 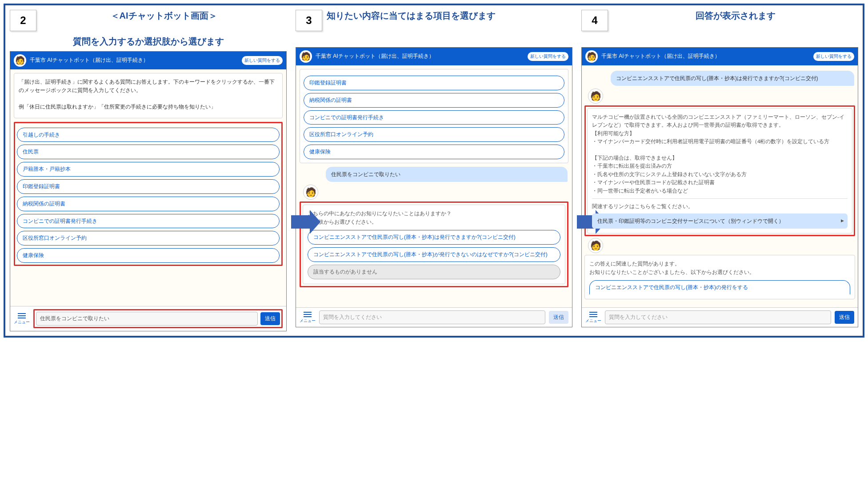 What do you see at coordinates (148, 195) in the screenshot?
I see `option-list: 引越しの手続き 住民票 戸籍謄本・戸籍抄本 印鑑登録証明書 納税関係の証明書 コ…` at bounding box center [148, 195].